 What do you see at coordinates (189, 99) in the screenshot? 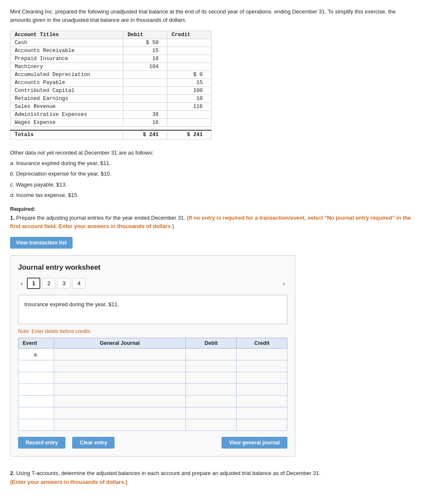
I see `credit-cell: 10` at bounding box center [189, 99].